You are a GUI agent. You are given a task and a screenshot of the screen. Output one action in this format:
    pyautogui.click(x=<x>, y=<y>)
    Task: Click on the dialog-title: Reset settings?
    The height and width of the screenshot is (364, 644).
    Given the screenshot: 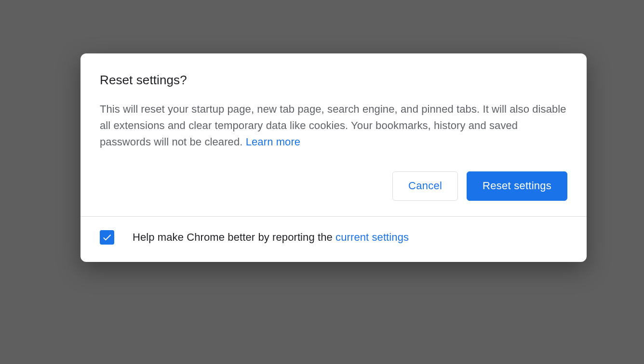 What is the action you would take?
    pyautogui.click(x=334, y=80)
    